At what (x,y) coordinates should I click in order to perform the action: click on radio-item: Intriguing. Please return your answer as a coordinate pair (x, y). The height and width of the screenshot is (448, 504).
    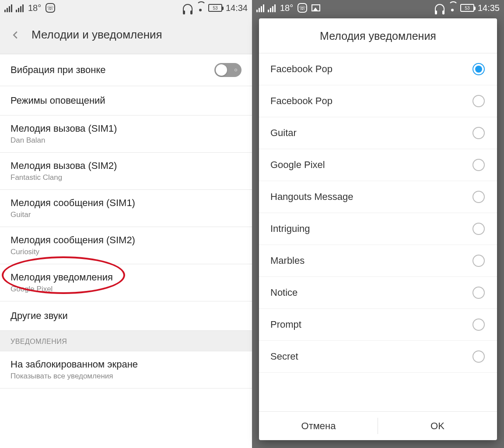
    Looking at the image, I should click on (378, 229).